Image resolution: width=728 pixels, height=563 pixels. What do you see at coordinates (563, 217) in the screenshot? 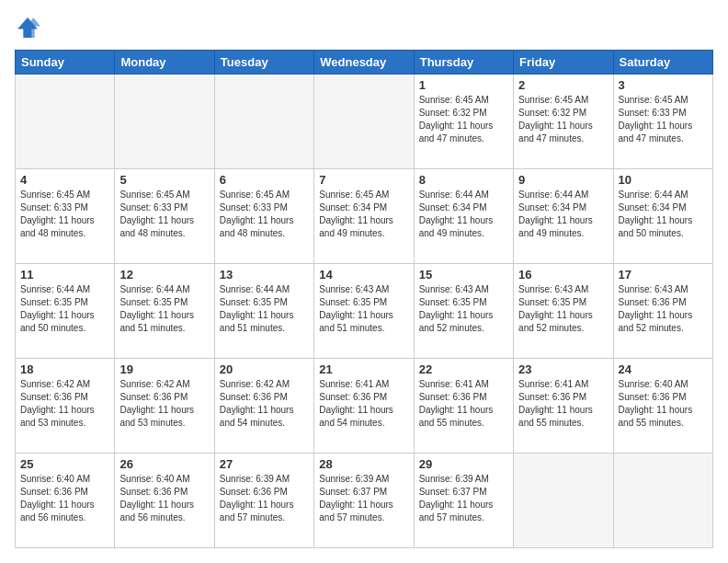
I see `calendar-cell: 9Sunrise: 6:44 AMSunset: 6:34 PMDaylight…` at bounding box center [563, 217].